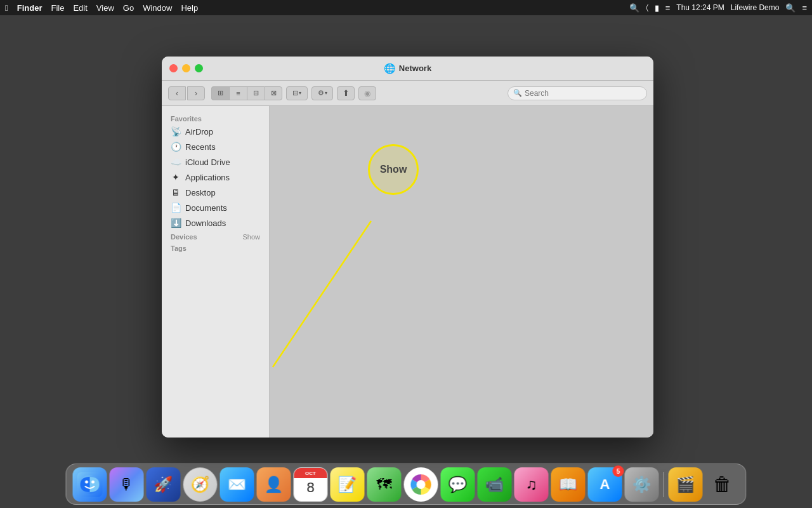 The image size is (812, 508). What do you see at coordinates (157, 8) in the screenshot?
I see `menubar-window: Window` at bounding box center [157, 8].